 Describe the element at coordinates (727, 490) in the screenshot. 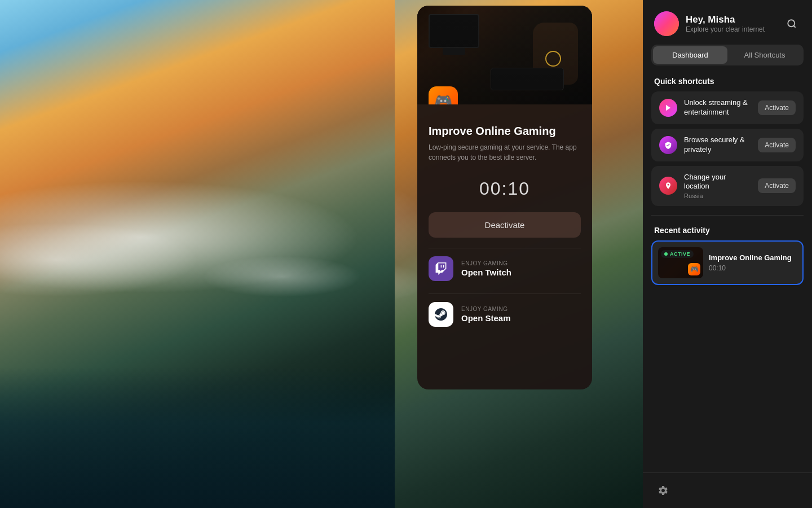

I see `sidebar-footer` at that location.